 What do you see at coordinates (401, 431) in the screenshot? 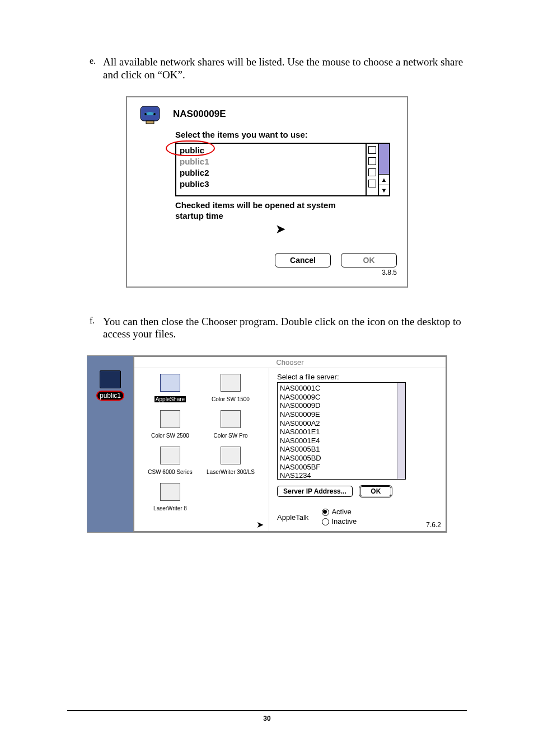
I see `listbox-scrollbar` at bounding box center [401, 431].